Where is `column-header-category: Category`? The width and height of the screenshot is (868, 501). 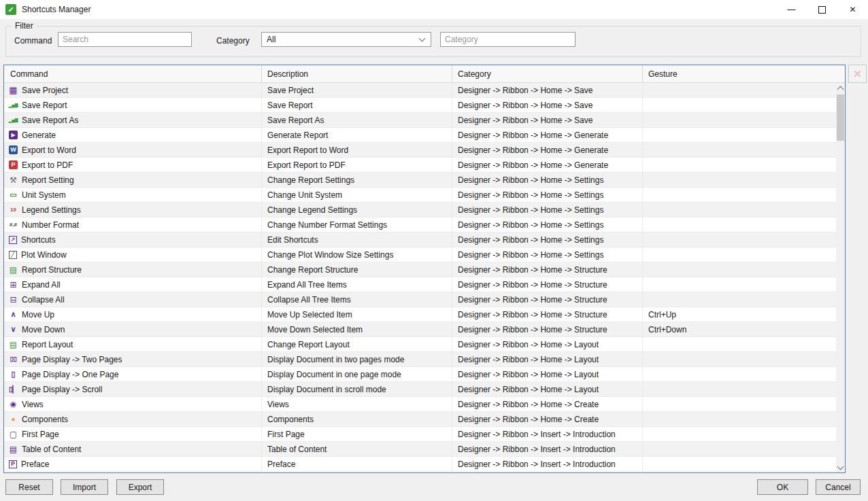 column-header-category: Category is located at coordinates (547, 73).